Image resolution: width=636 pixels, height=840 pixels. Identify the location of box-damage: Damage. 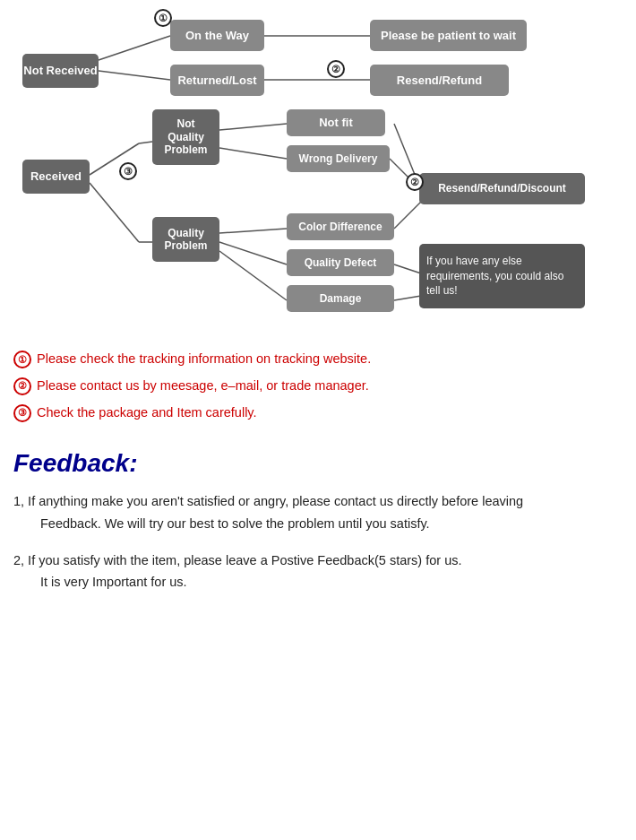
(340, 299).